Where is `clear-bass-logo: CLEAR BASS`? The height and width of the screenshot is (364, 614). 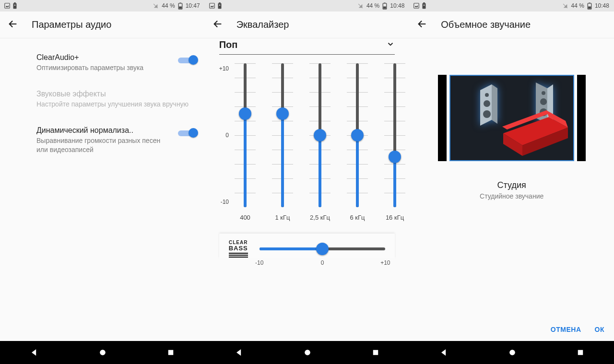 clear-bass-logo: CLEAR BASS is located at coordinates (238, 249).